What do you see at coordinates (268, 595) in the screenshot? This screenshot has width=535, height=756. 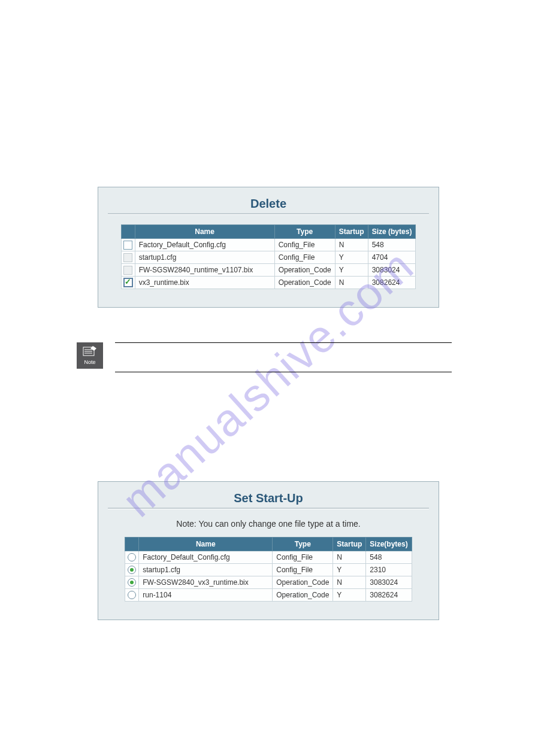 I see `table-row: run-1104 Operation_Code Y 3082624` at bounding box center [268, 595].